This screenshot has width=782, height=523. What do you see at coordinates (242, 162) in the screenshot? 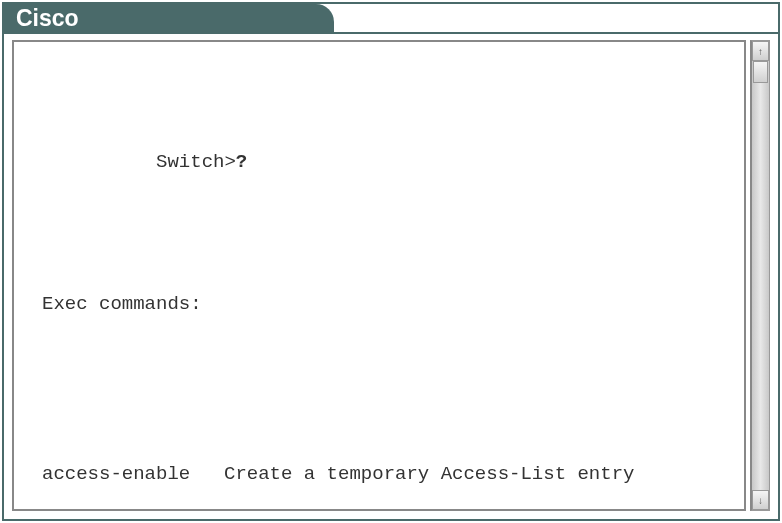
I see `user-input: ?` at bounding box center [242, 162].